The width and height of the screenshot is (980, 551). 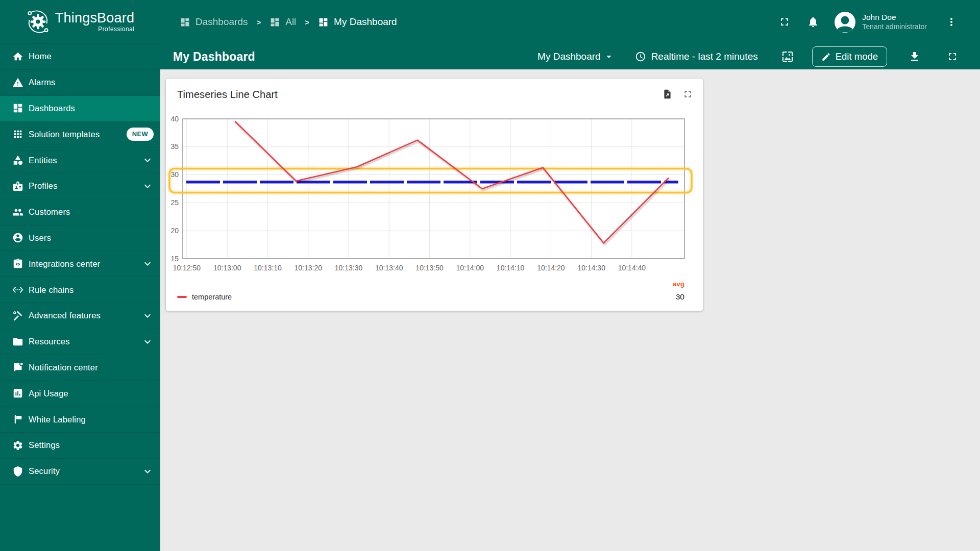 What do you see at coordinates (431, 181) in the screenshot?
I see `highlight-band` at bounding box center [431, 181].